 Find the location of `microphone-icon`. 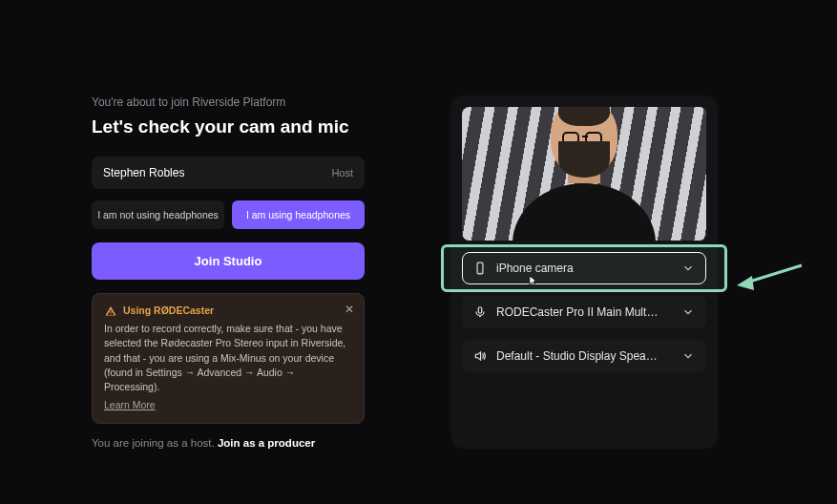

microphone-icon is located at coordinates (480, 312).